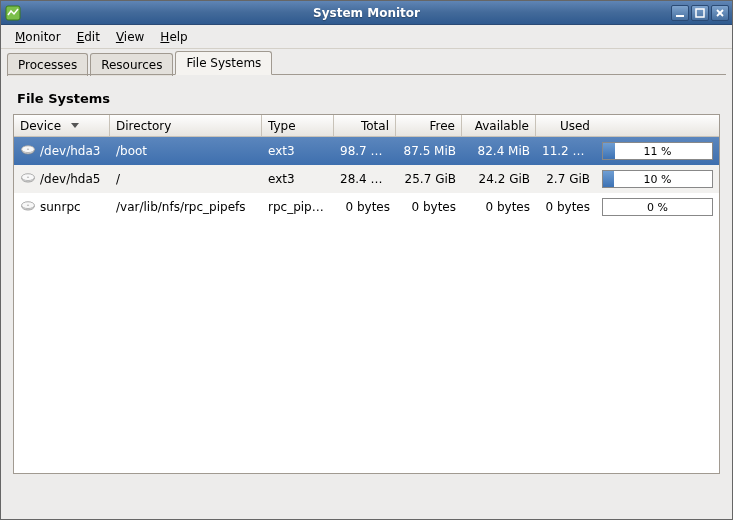  I want to click on column-label: Available, so click(502, 126).